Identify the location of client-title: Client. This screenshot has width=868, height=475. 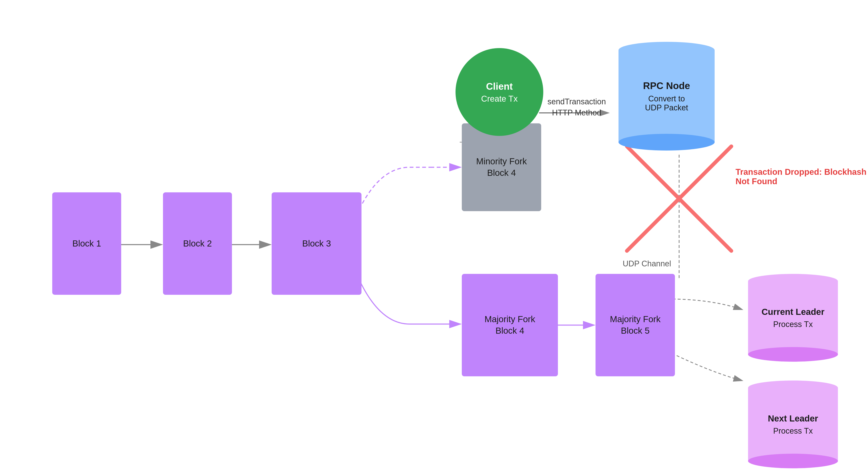
(499, 86).